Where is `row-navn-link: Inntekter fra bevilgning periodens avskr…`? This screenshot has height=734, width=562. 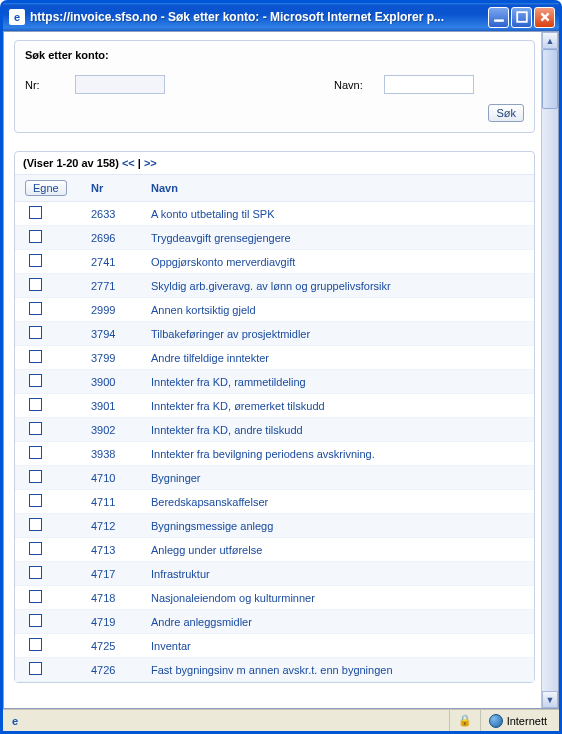 row-navn-link: Inntekter fra bevilgning periodens avskr… is located at coordinates (263, 454).